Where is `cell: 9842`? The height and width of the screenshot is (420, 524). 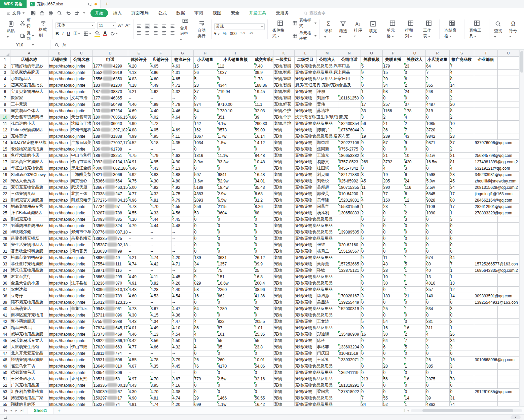
cell: 9842 is located at coordinates (437, 136).